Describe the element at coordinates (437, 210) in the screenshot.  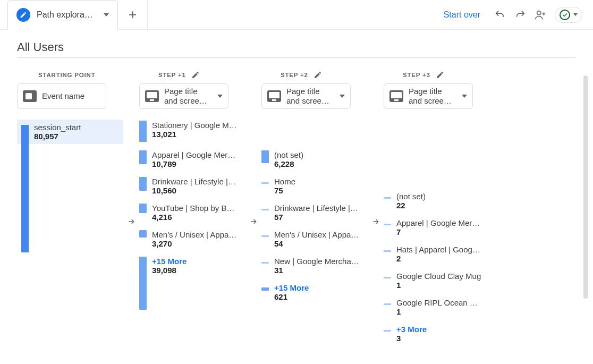
I see `step-3-column: STEP +3 Page title and scree… (not set)2…` at that location.